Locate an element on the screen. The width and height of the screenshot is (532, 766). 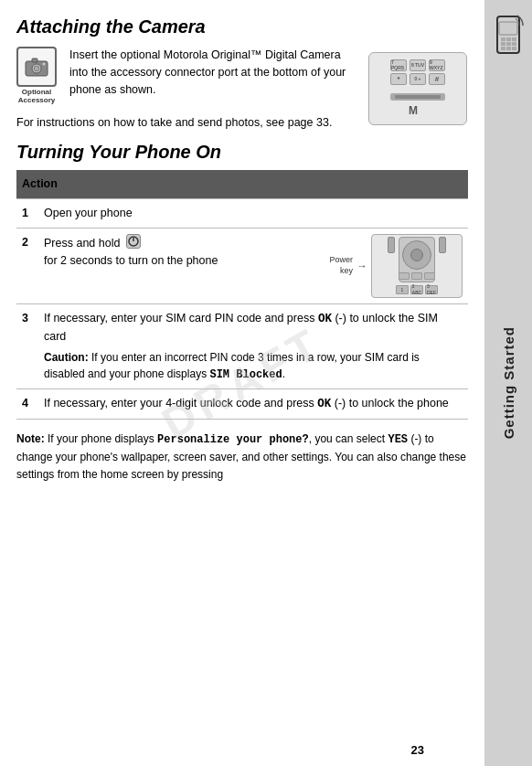
step-4-content: If necessary, enter your 4-digit unlock … is located at coordinates (253, 404).